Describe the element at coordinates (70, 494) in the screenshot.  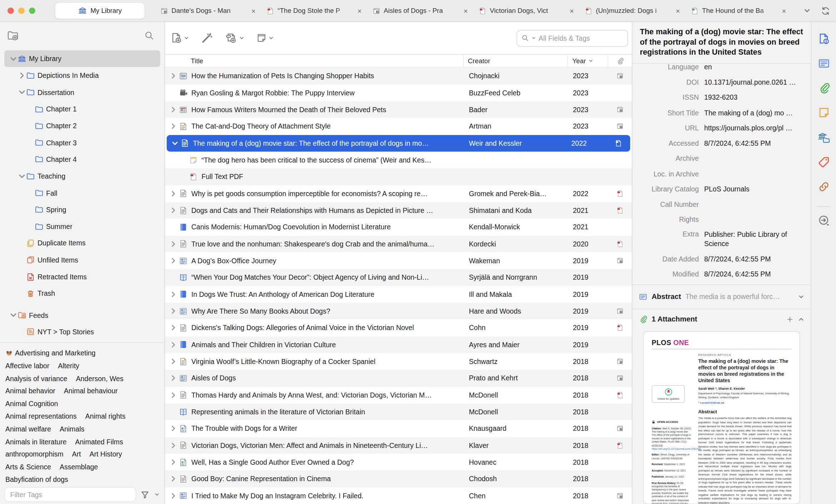
I see `filter-tags-input: Filter Tags` at that location.